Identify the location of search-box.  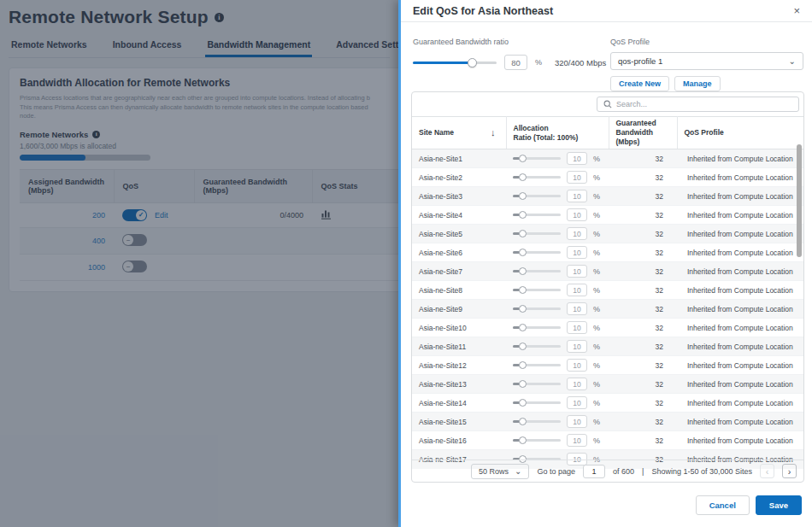
(697, 104).